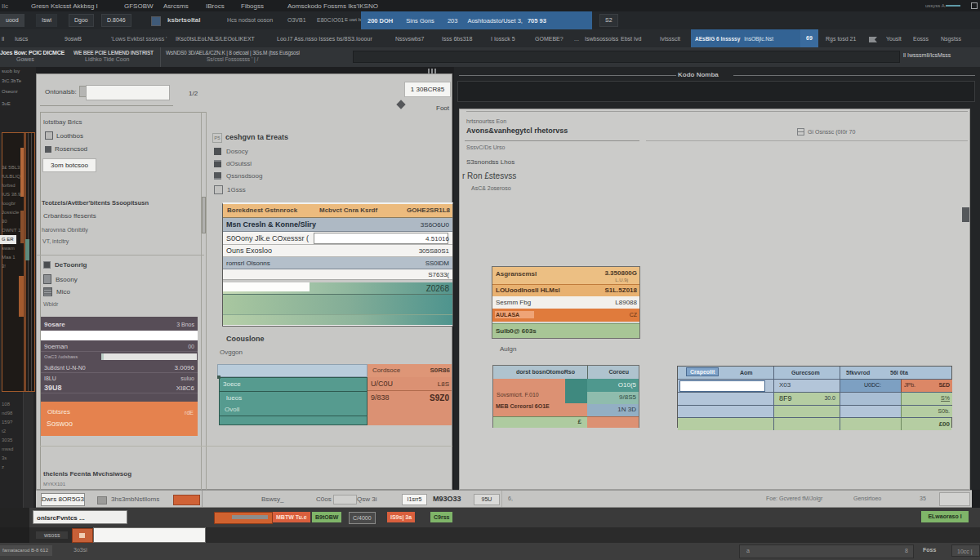 Image resolution: width=980 pixels, height=560 pixels. What do you see at coordinates (826, 552) in the screenshot?
I see `bottom-field: a 8` at bounding box center [826, 552].